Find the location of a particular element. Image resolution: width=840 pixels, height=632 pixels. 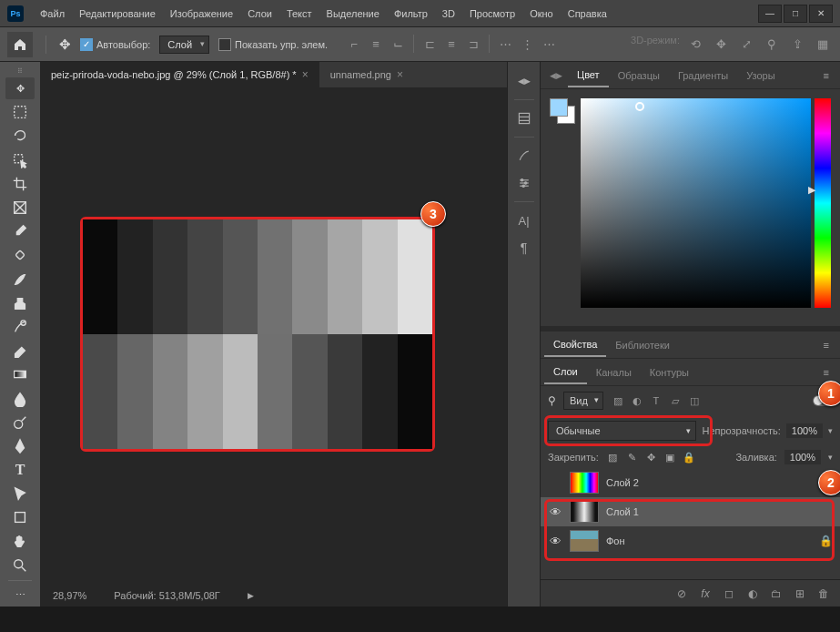

menu-help: Справка is located at coordinates (588, 14).